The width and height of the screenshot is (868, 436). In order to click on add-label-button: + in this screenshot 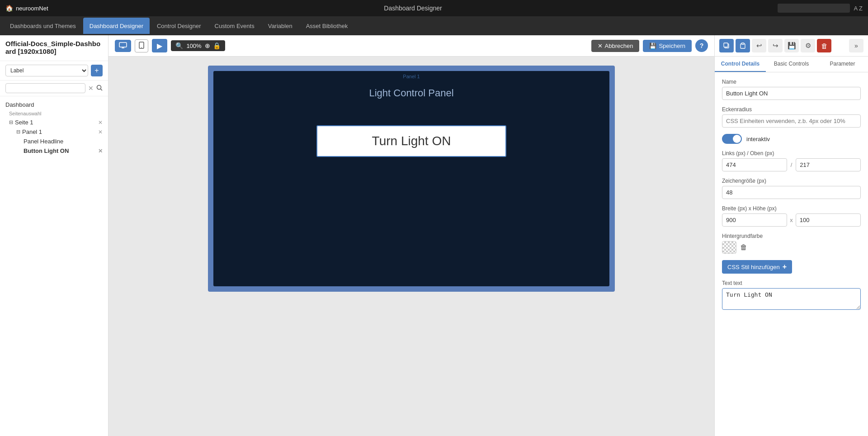, I will do `click(97, 71)`.